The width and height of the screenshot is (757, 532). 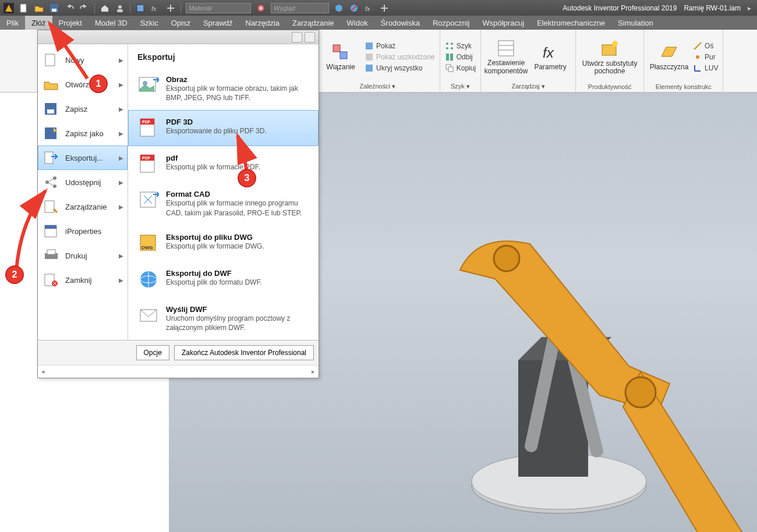 I want to click on new-icon, so click(x=24, y=8).